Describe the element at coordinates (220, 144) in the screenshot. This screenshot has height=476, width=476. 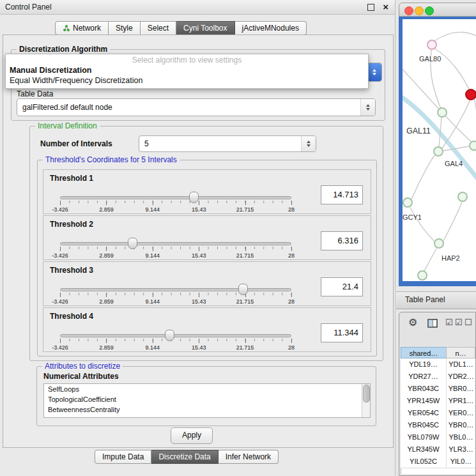
I see `combo-value: 5` at that location.